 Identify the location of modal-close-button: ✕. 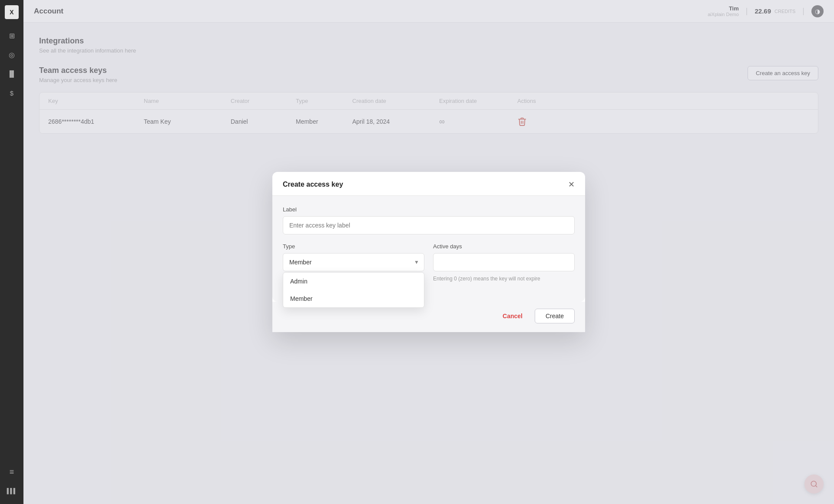
(572, 184).